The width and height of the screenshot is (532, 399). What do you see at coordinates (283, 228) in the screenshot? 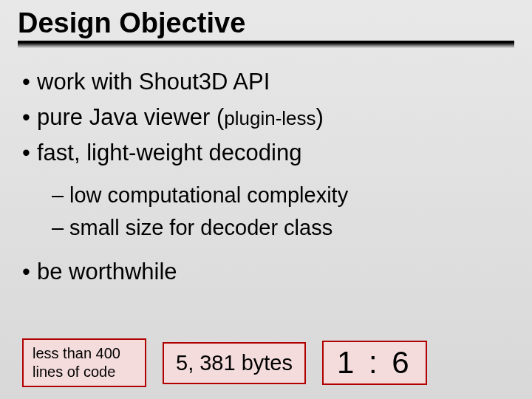
I see `sub-bullet-item: small size for decoder class` at bounding box center [283, 228].